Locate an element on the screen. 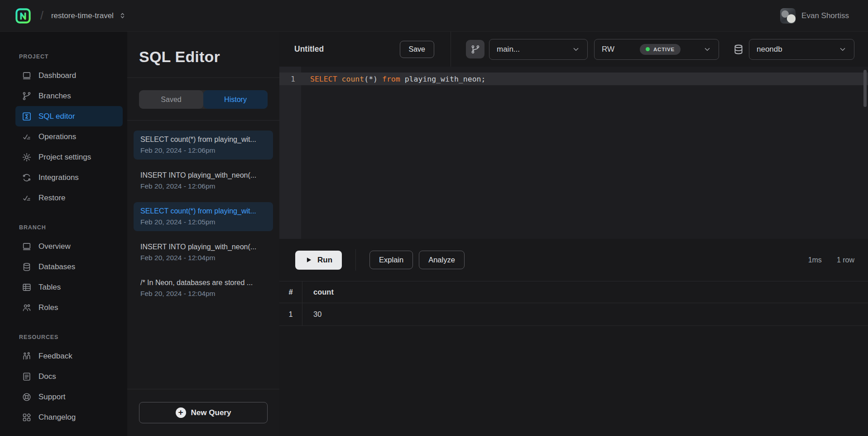 The height and width of the screenshot is (436, 868). sidebar-item-tables: Tables is located at coordinates (69, 287).